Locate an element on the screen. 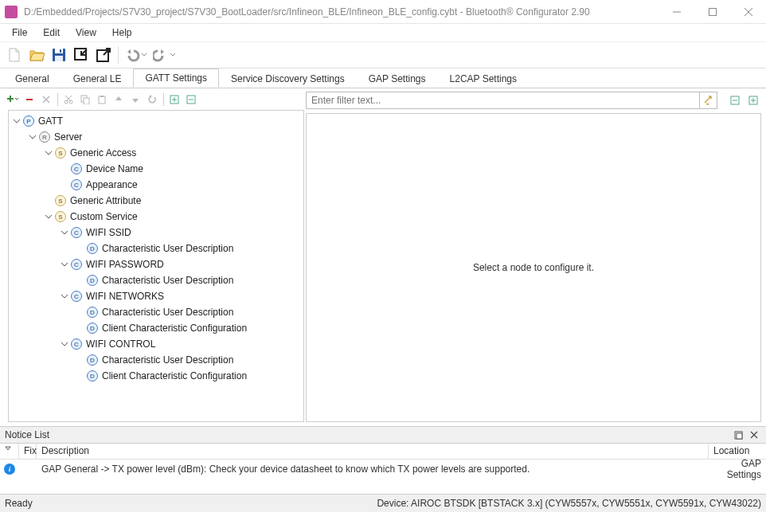 The height and width of the screenshot is (532, 766). tab-general-le: General LE is located at coordinates (97, 79).